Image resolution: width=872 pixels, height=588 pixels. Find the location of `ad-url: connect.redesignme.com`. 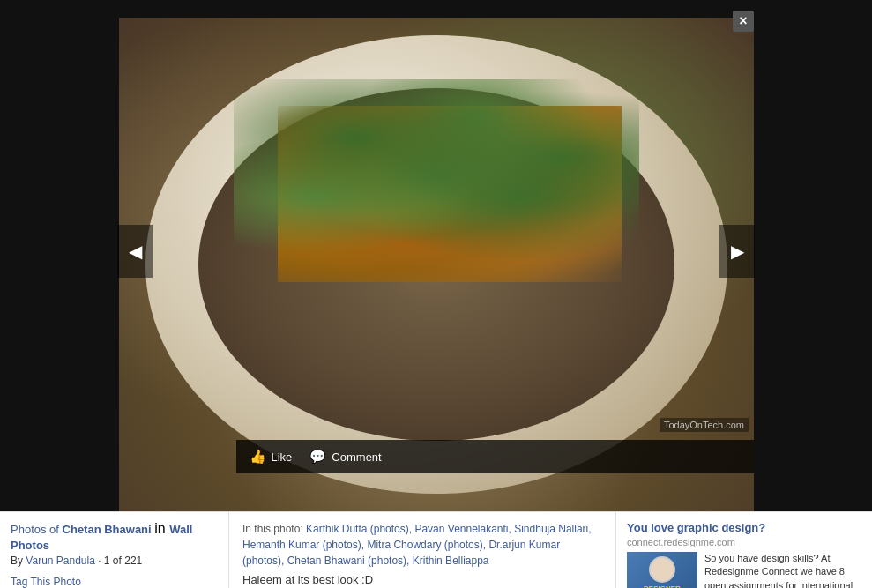

ad-url: connect.redesignme.com is located at coordinates (744, 542).